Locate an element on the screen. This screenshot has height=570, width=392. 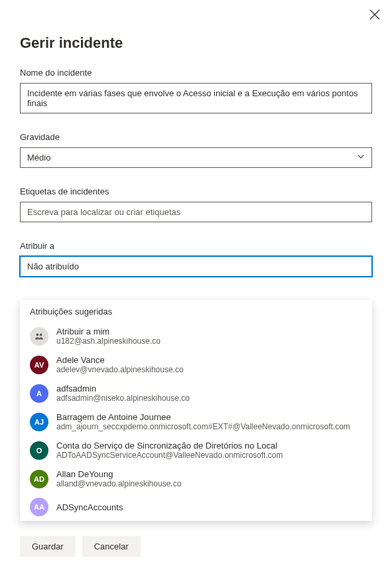
suggestion-text: adfsadminadfsadmin@niseko.alpineskihouse… is located at coordinates (123, 393).